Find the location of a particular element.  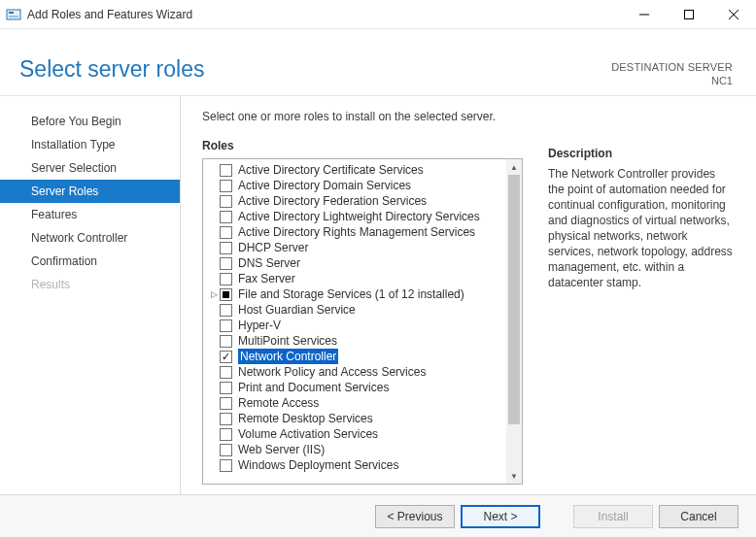

role-row: ▷Hyper-V is located at coordinates (356, 325).